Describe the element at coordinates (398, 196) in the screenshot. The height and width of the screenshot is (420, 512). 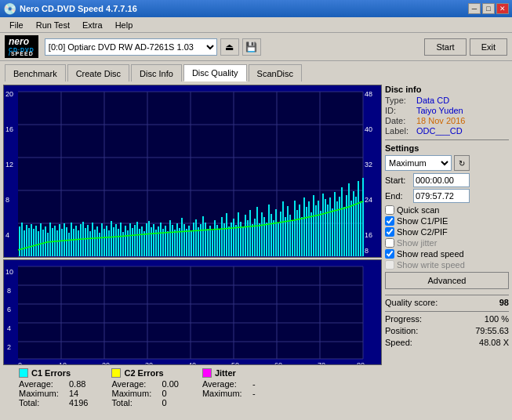
I see `end-label: End:` at that location.